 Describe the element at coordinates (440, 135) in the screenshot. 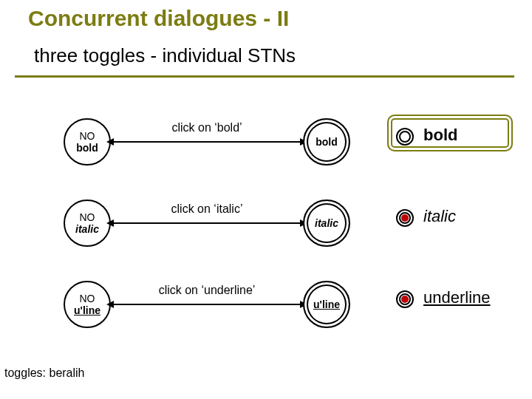

I see `option-label-bold: bold` at that location.